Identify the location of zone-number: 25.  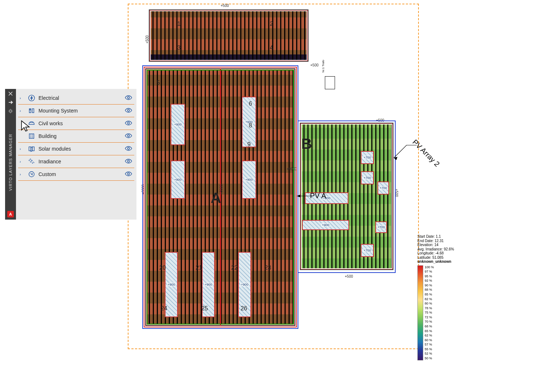
(205, 309).